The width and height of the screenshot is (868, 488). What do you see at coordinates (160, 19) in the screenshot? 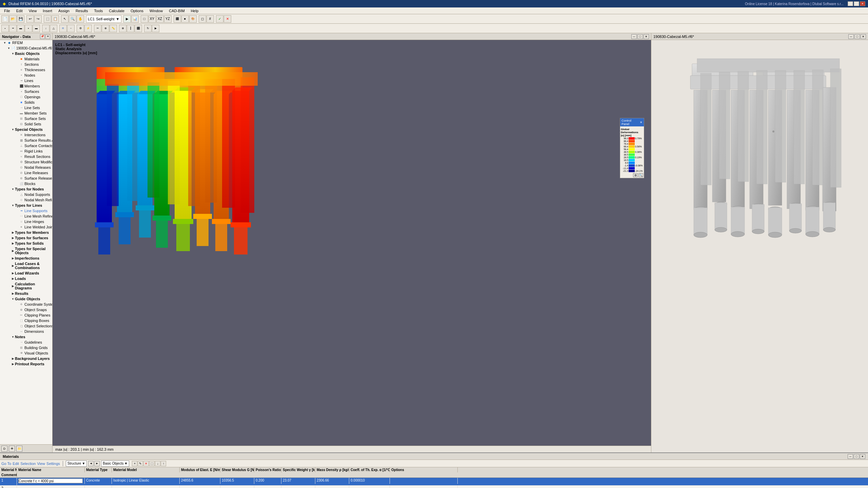
I see `view-xz-button: XZ` at bounding box center [160, 19].